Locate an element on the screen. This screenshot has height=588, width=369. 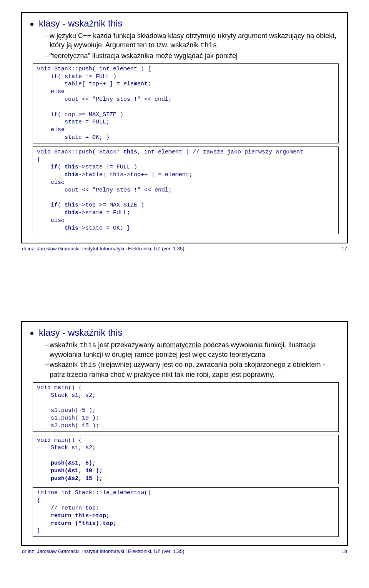
sub-text-2-2: wskaźnik this (niejawnie) używany jest d… is located at coordinates (194, 370).